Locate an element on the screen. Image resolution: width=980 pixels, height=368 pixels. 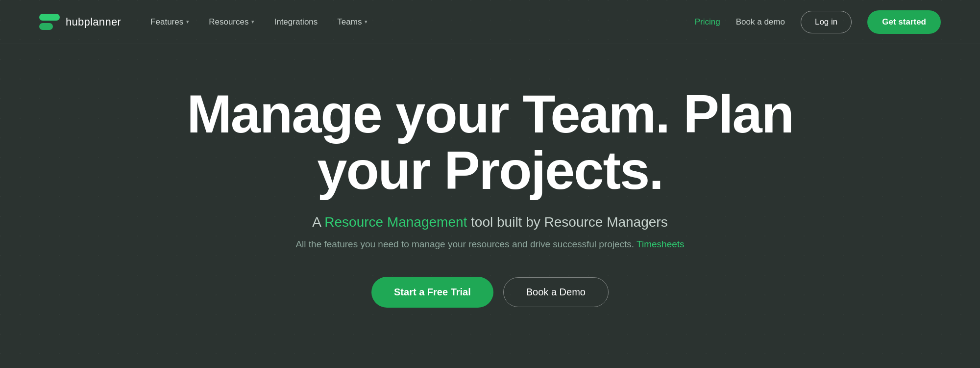
get-started-button: Get started is located at coordinates (904, 22).